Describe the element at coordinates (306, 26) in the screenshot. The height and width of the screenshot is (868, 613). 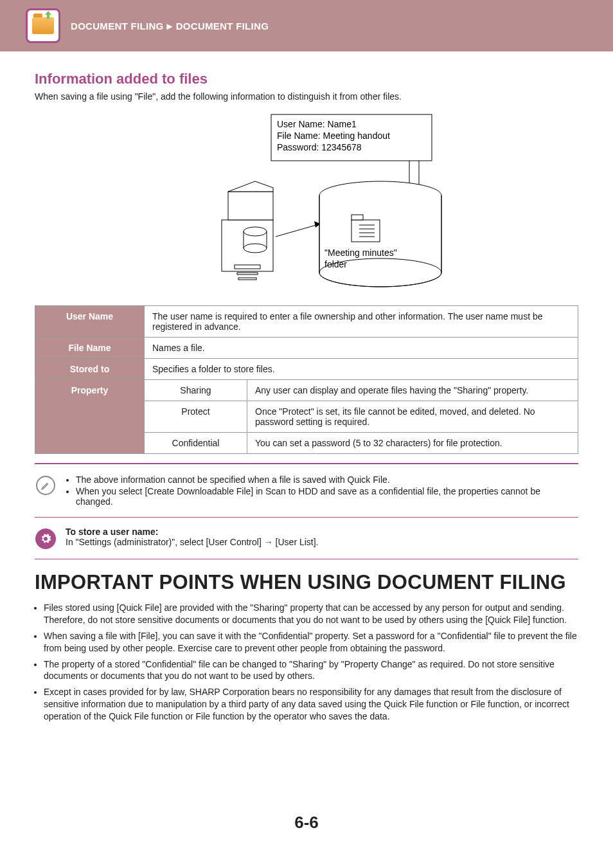
I see `header-bar: DOCUMENT FILING►DOCUMENT FILING` at that location.